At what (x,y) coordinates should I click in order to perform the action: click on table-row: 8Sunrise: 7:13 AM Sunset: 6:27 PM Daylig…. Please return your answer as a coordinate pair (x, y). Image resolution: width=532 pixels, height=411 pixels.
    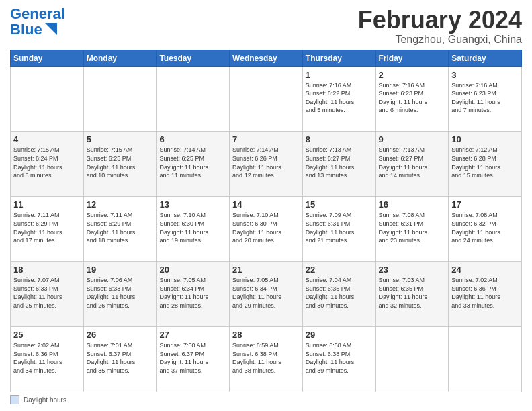
    Looking at the image, I should click on (339, 164).